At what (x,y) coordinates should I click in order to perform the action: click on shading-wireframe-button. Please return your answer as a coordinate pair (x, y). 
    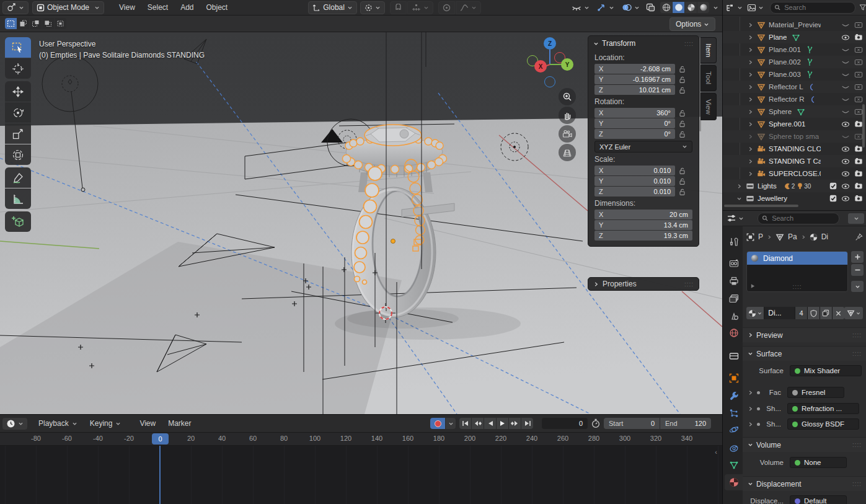
    Looking at the image, I should click on (666, 7).